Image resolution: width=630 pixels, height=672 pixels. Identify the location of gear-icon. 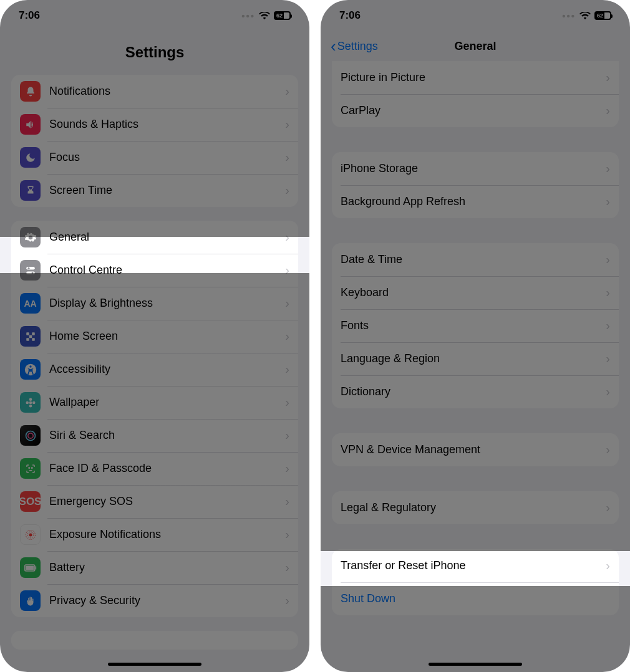
(30, 237).